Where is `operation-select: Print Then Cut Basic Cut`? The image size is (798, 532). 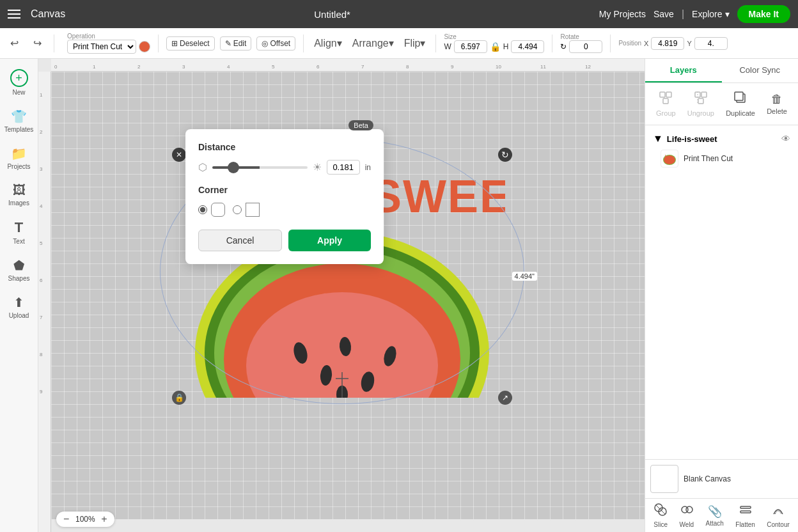
operation-select: Print Then Cut Basic Cut is located at coordinates (102, 47).